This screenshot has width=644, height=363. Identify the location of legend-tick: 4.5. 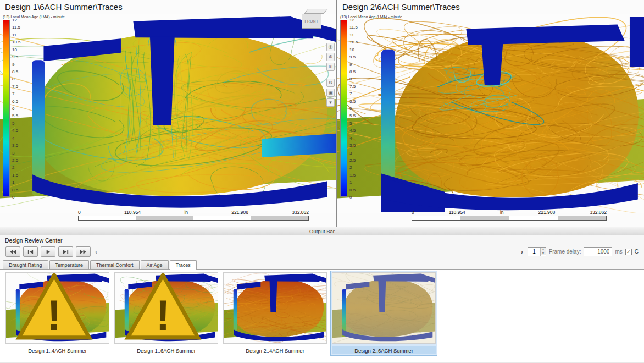
(353, 131).